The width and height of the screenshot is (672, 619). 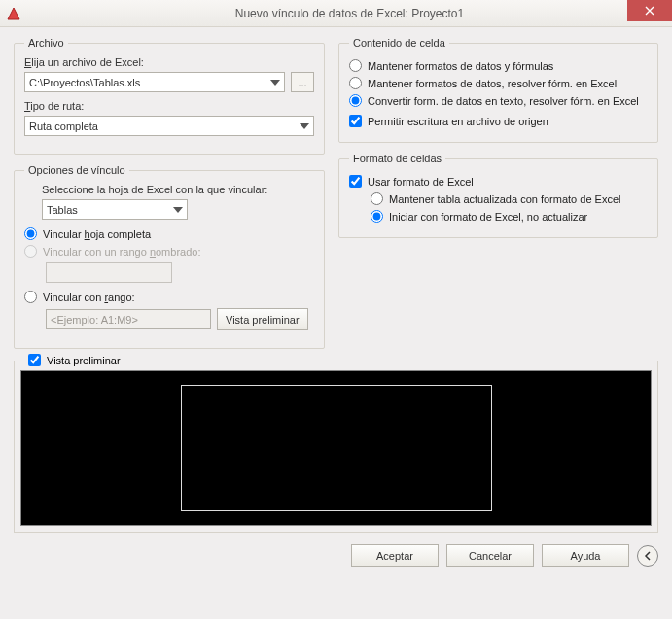 What do you see at coordinates (169, 233) in the screenshot?
I see `radio-vincular-hoja: Vincular hoja completa` at bounding box center [169, 233].